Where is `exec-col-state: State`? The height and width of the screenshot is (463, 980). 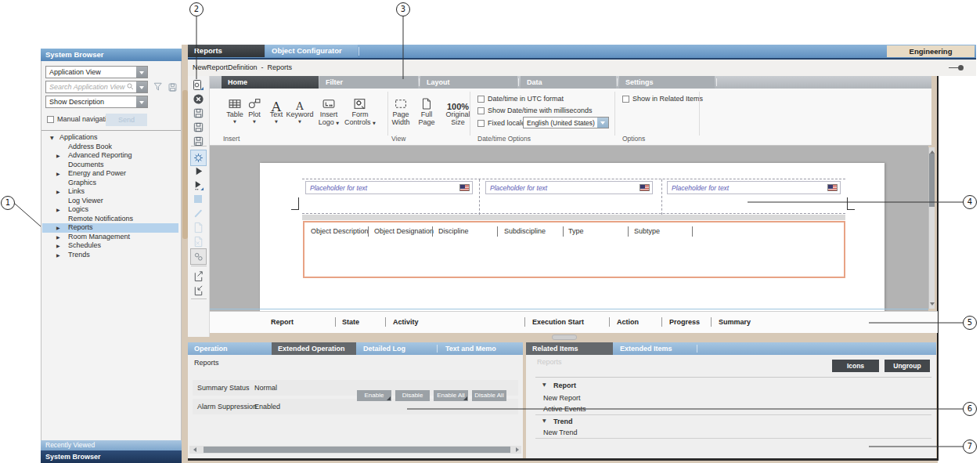
exec-col-state: State is located at coordinates (351, 322).